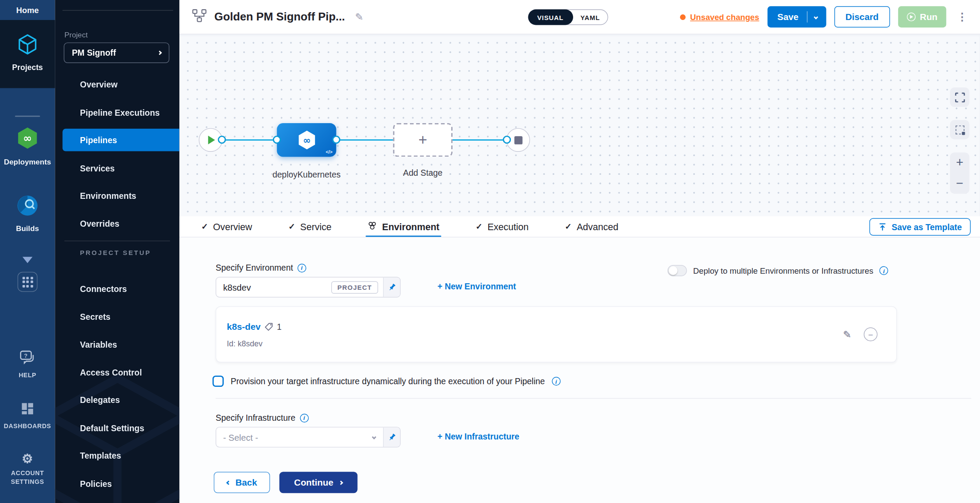 Image resolution: width=980 pixels, height=503 pixels. I want to click on infrastructure-select-field: - Select -, so click(308, 437).